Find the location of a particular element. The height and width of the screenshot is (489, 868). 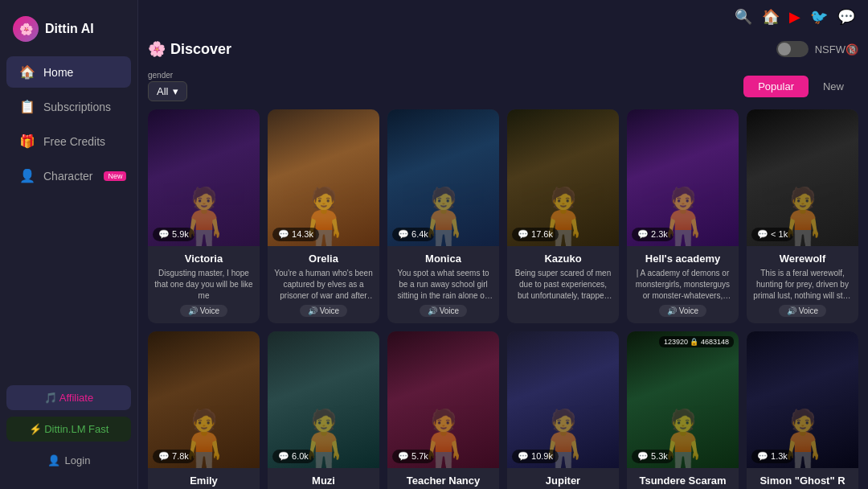

card-name-emily: Emily is located at coordinates (204, 481).